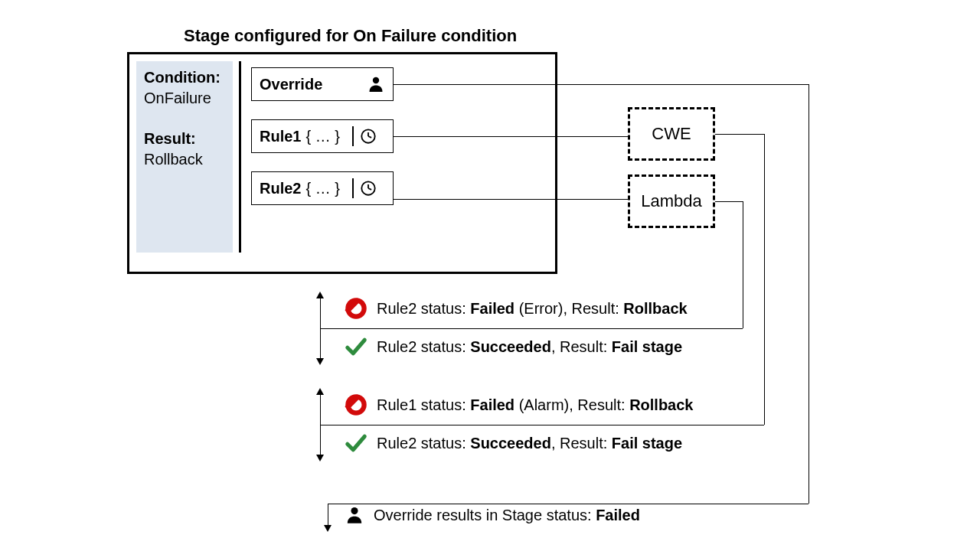  I want to click on connector-lambda-to-group, so click(531, 329).